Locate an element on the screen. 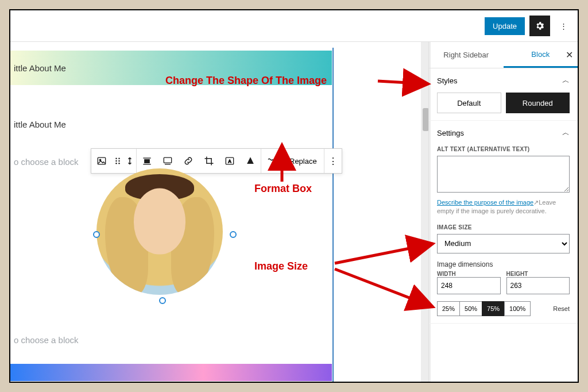 Image resolution: width=588 pixels, height=392 pixels. rounded-image is located at coordinates (160, 232).